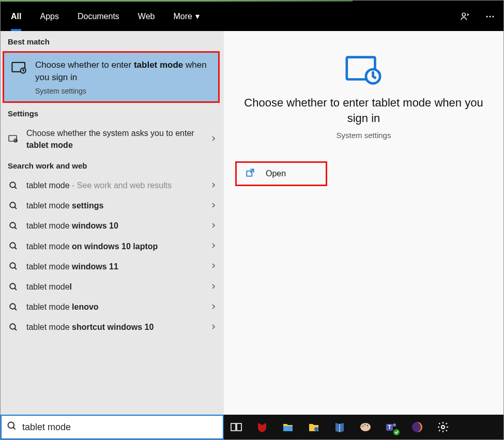  Describe the element at coordinates (262, 427) in the screenshot. I see `mcafee-icon` at that location.